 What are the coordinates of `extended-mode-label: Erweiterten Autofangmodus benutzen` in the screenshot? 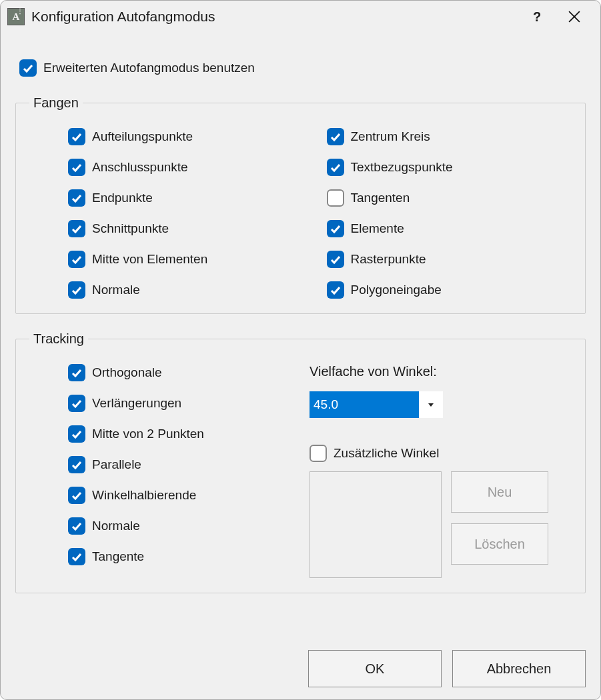 It's located at (149, 68).